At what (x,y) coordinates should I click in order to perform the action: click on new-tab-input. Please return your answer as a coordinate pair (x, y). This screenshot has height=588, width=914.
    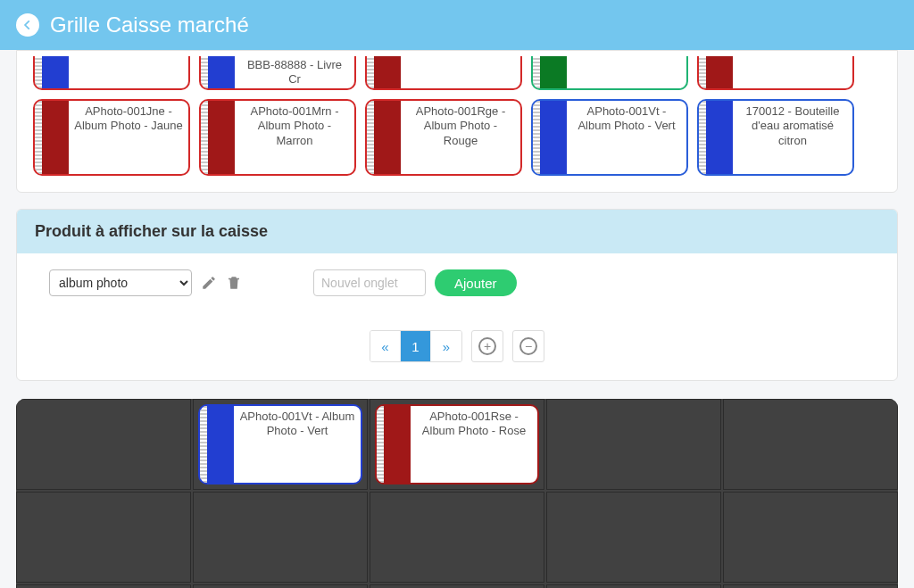
    Looking at the image, I should click on (370, 283).